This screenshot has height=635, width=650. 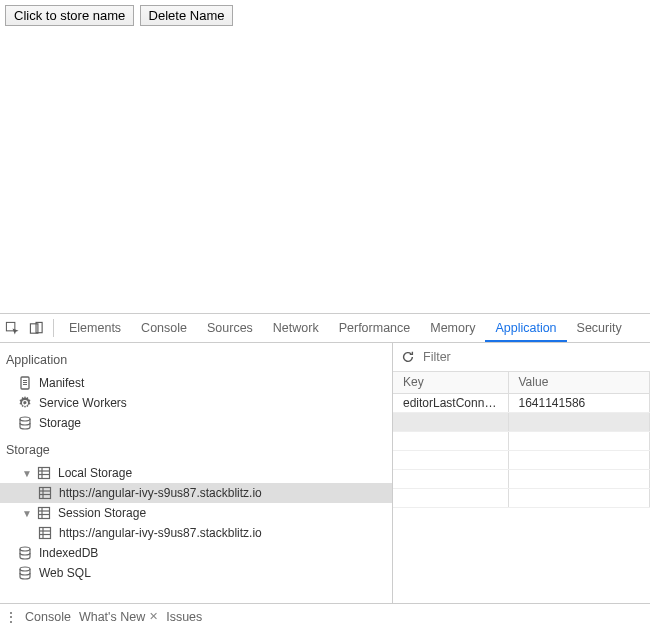 What do you see at coordinates (579, 382) in the screenshot?
I see `col-value: Value` at bounding box center [579, 382].